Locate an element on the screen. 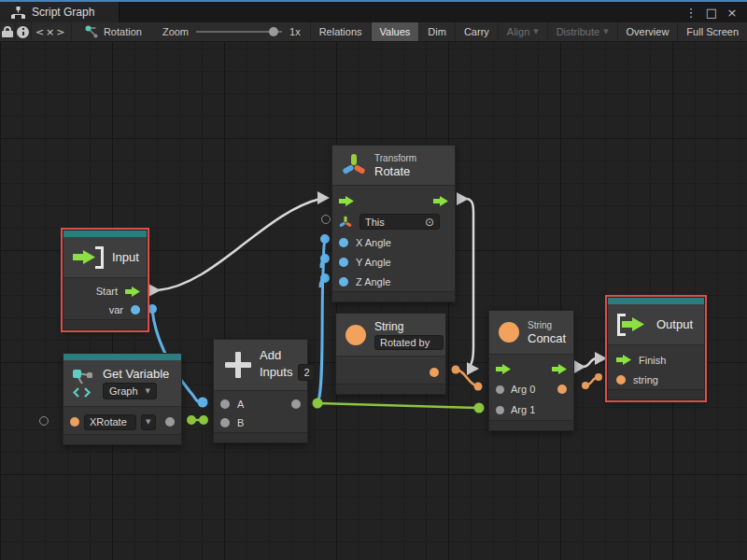 Image resolution: width=747 pixels, height=560 pixels. port-row: string is located at coordinates (655, 379).